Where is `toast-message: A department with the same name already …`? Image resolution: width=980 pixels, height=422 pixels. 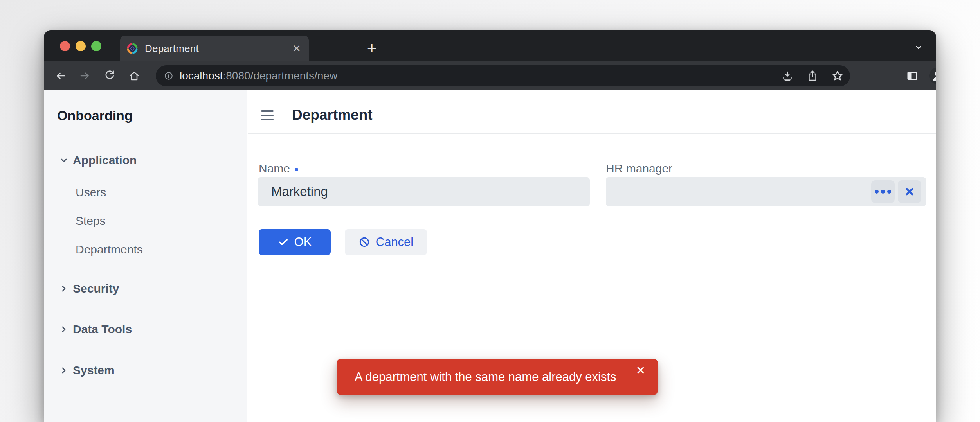
toast-message: A department with the same name already … is located at coordinates (485, 377).